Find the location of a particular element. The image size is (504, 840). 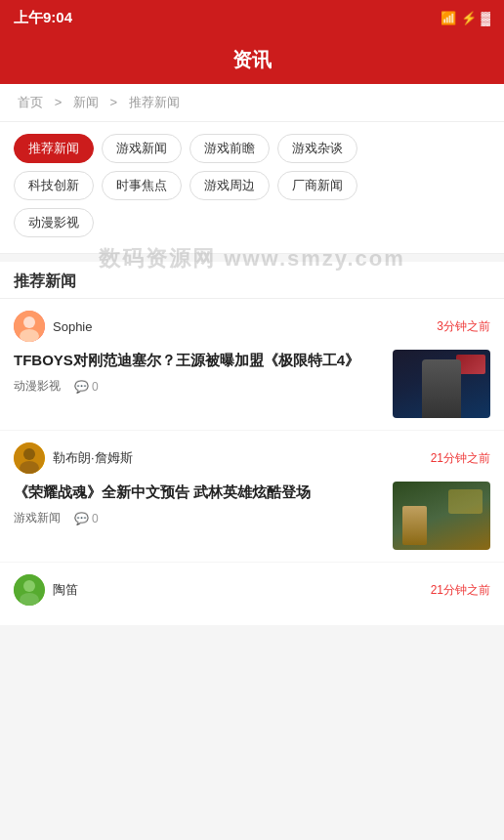

news-content-2: 《荣耀战魂》全新中文预告 武林英雄炫酷登场 游戏新闻 💬 0 is located at coordinates (252, 516).